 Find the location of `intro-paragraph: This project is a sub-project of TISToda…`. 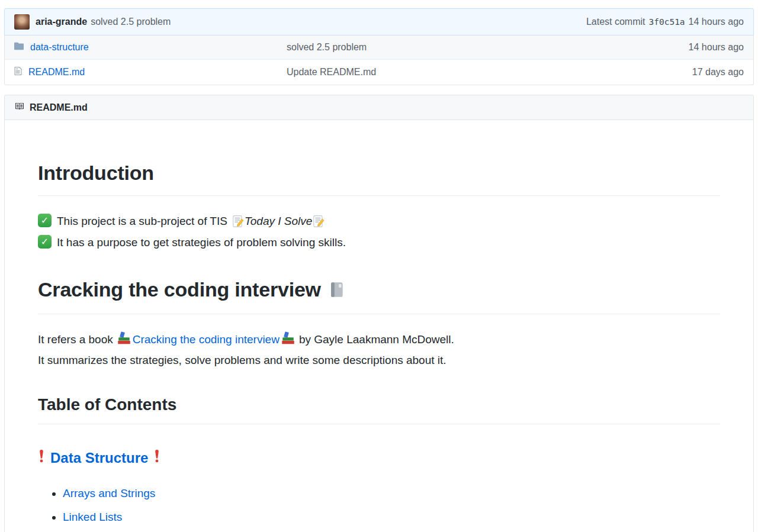

intro-paragraph: This project is a sub-project of TISToda… is located at coordinates (379, 232).